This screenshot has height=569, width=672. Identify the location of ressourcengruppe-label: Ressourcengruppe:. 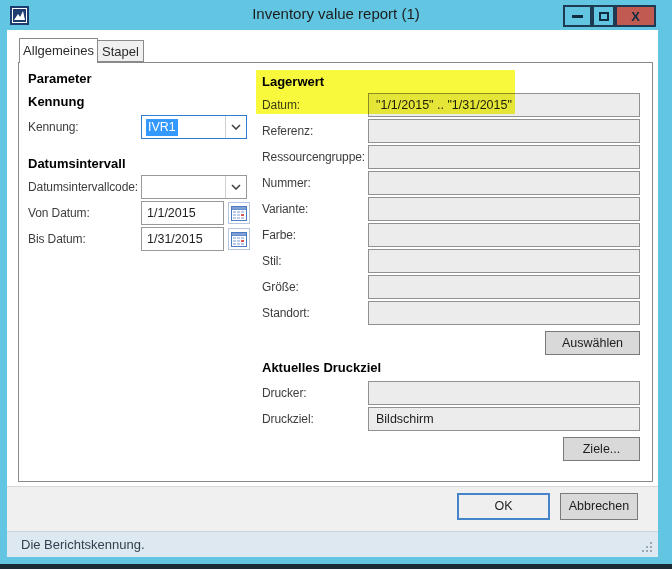
(314, 157).